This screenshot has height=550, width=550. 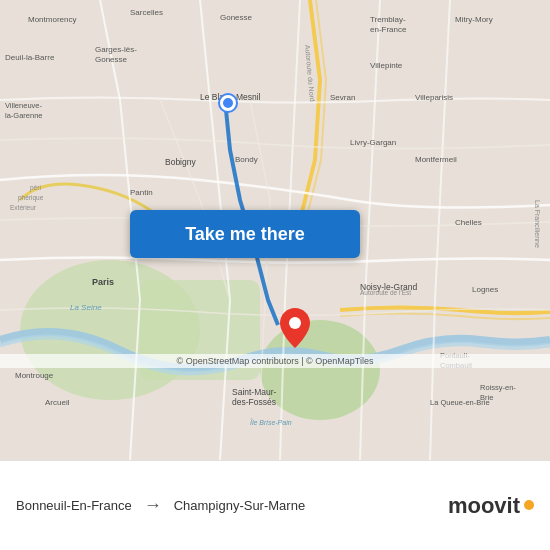 I want to click on svg-text: Arcueil, so click(x=58, y=402).